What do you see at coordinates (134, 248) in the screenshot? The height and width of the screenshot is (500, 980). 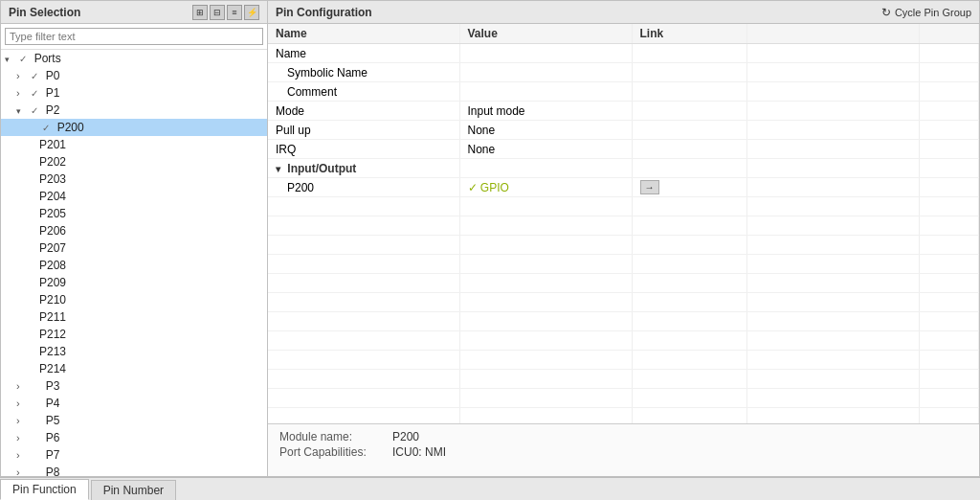 I see `tree-item-p207: P207` at bounding box center [134, 248].